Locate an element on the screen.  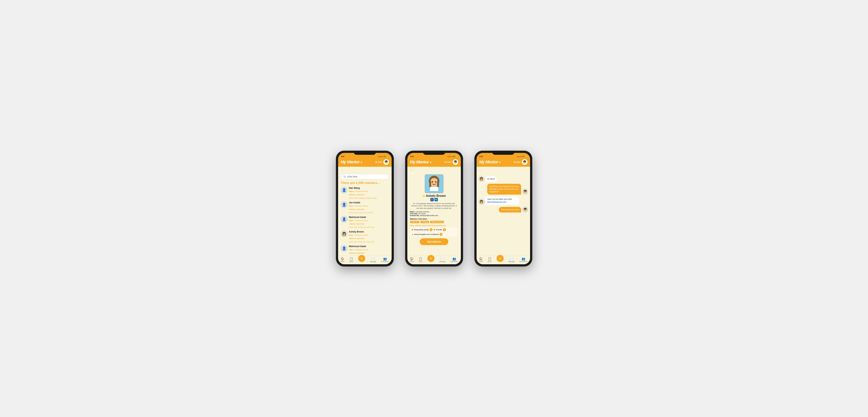
search-bar: 🔍 is located at coordinates (365, 177).